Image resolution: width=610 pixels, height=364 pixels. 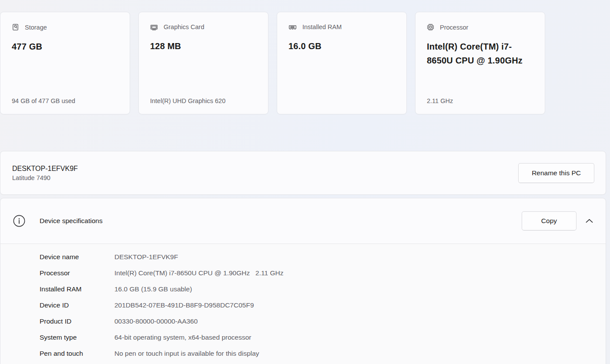 What do you see at coordinates (322, 27) in the screenshot?
I see `card-label: Installed RAM` at bounding box center [322, 27].